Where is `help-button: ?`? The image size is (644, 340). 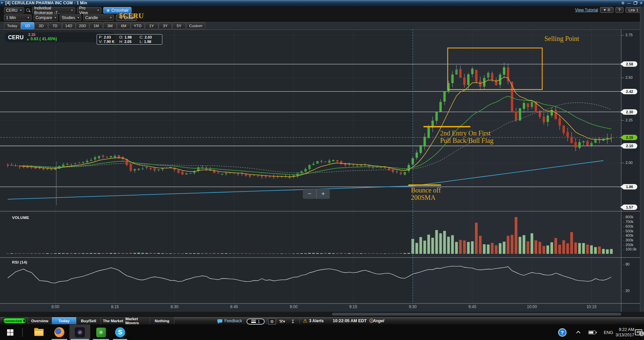 help-button: ? is located at coordinates (620, 10).